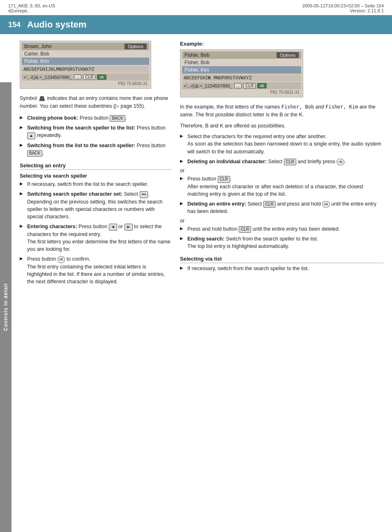 Image resolution: width=392 pixels, height=532 pixels. Describe the element at coordinates (96, 206) in the screenshot. I see `bullet-switching-charset: ▶ Switching search speller character set…` at that location.